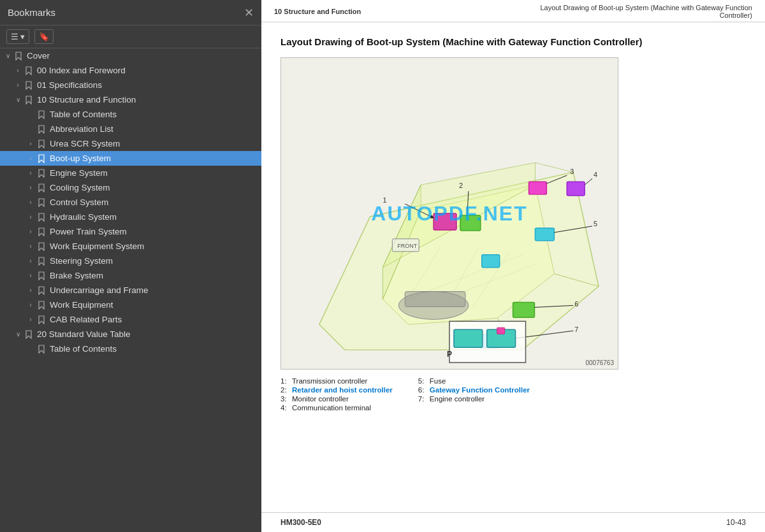  Describe the element at coordinates (32, 13) in the screenshot. I see `sidebar-title: Bookmarks` at that location.